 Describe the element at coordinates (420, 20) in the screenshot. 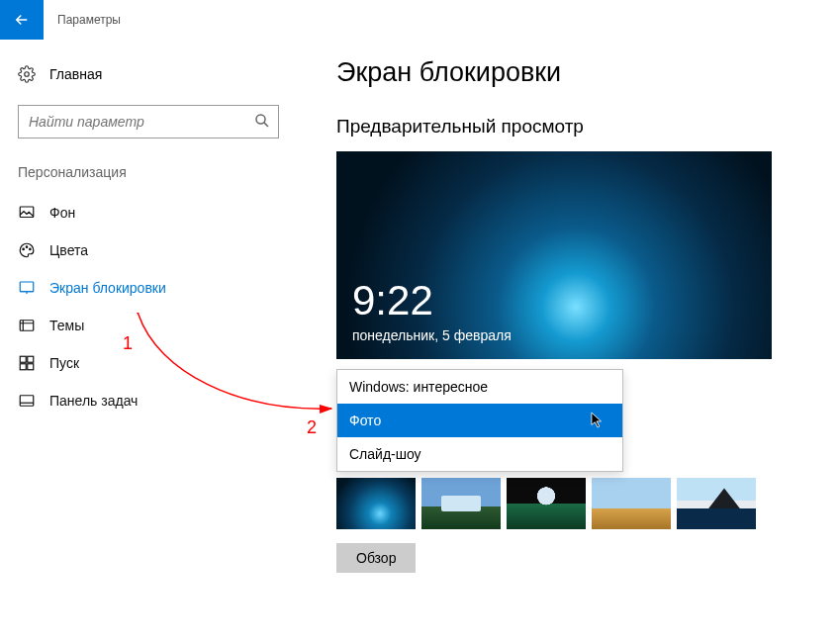

I see `title-bar: Параметры` at that location.